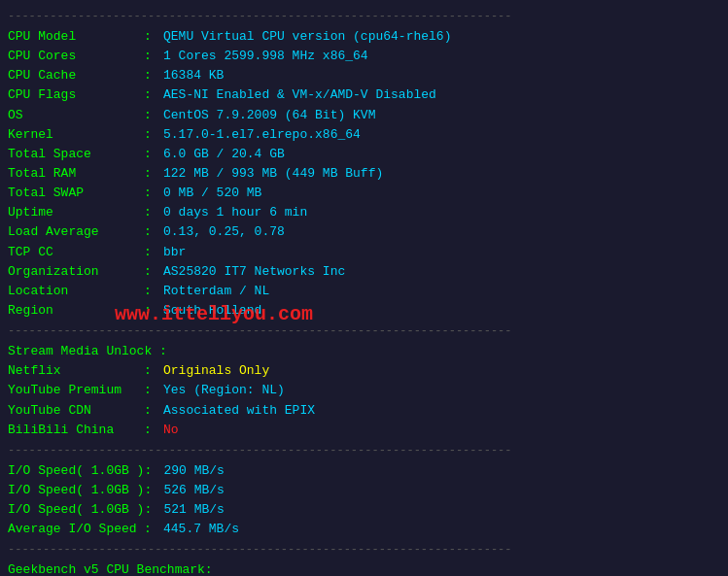  What do you see at coordinates (364, 371) in the screenshot?
I see `row-netflix: Netflix : Originals Only` at bounding box center [364, 371].